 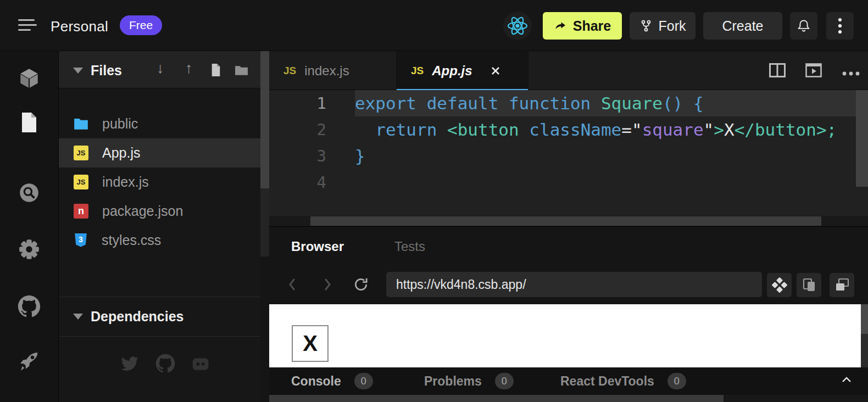 I want to click on preview-icon, so click(x=814, y=71).